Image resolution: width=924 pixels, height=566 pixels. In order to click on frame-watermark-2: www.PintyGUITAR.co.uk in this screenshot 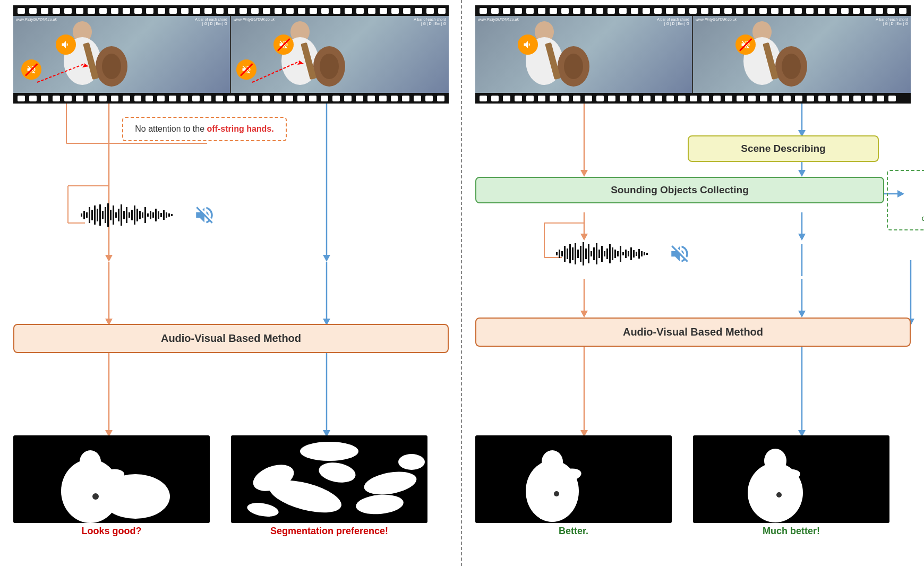, I will do `click(254, 19)`.